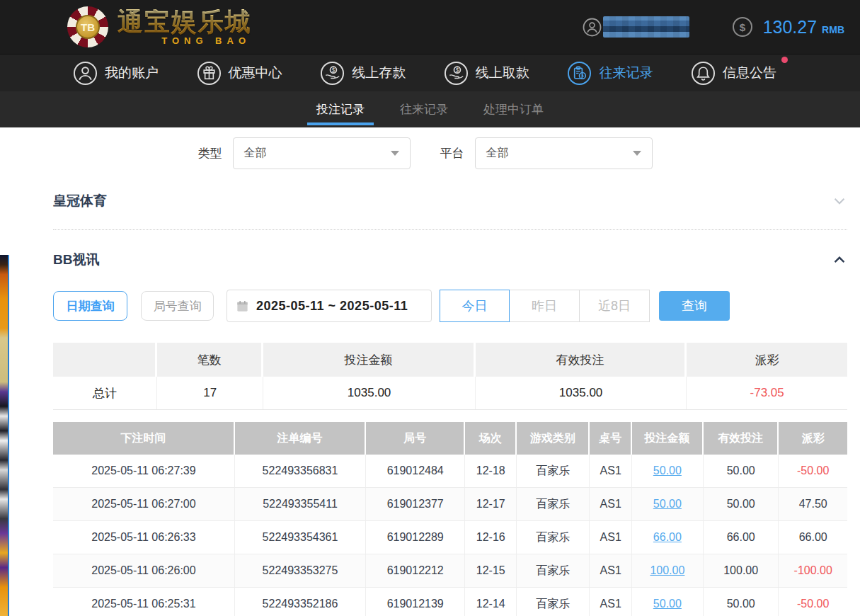 The height and width of the screenshot is (616, 860). Describe the element at coordinates (362, 74) in the screenshot. I see `nav-item-2: $线上存款` at that location.